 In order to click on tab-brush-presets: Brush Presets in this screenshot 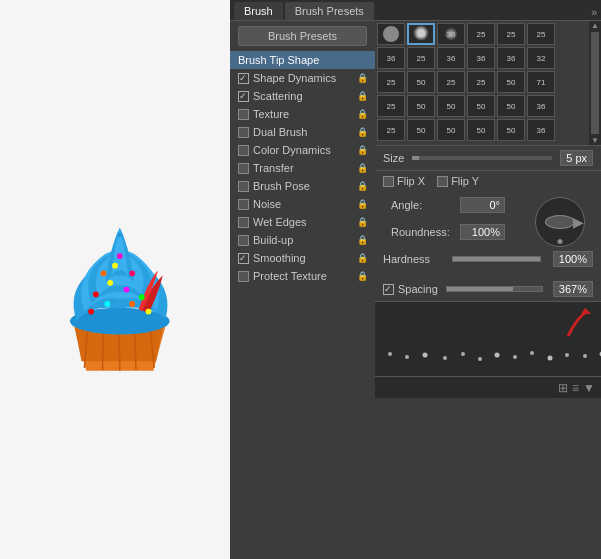, I will do `click(330, 11)`.